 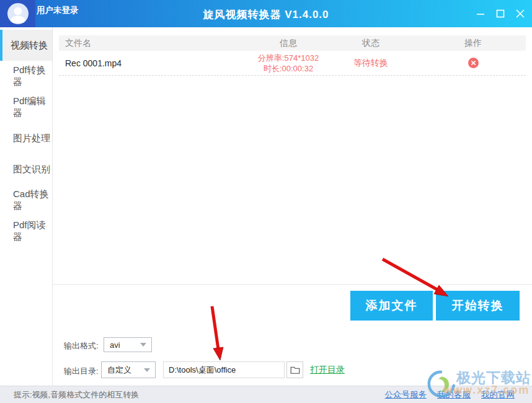 I want to click on footer-links: 公众号服务 我的客服 我的官网, so click(x=450, y=395).